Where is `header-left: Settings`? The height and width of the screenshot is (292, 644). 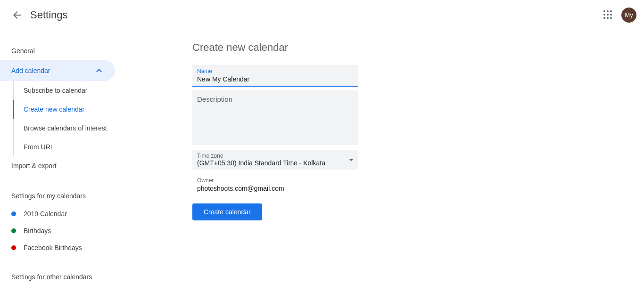 header-left: Settings is located at coordinates (40, 15).